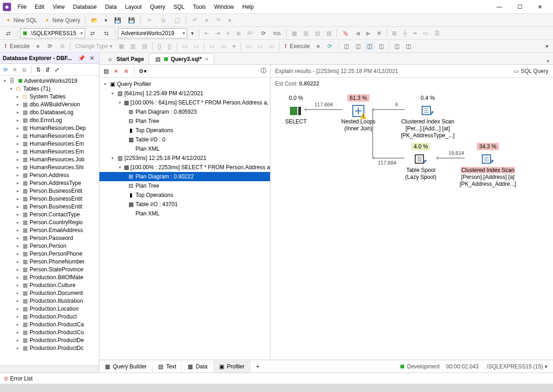  What do you see at coordinates (488, 165) in the screenshot?
I see `plan-node-cis-2: 34.3 % Clustered Index Scan[Person].[Add…` at bounding box center [488, 165].